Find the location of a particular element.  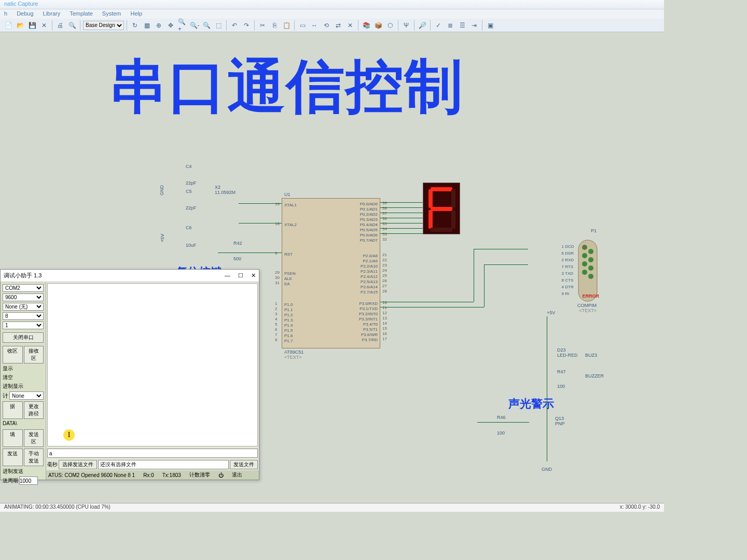

rx-count: Rx:0 is located at coordinates (148, 475).